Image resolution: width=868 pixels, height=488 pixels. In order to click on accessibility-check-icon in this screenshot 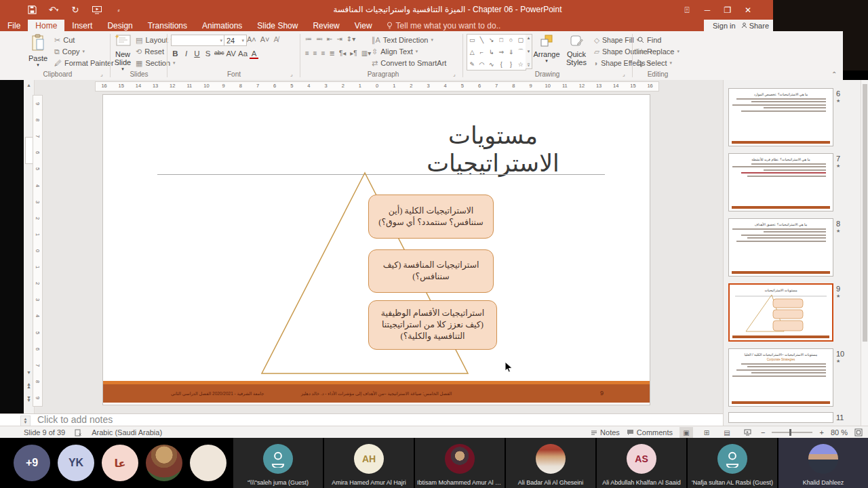, I will do `click(79, 432)`.